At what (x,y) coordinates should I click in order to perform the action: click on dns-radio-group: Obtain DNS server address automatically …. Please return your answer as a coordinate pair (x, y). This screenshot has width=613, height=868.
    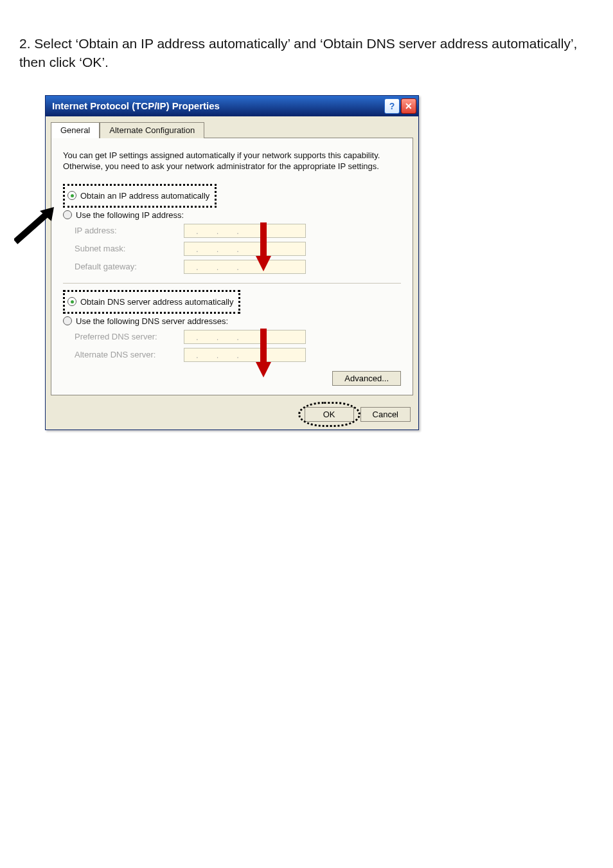
    Looking at the image, I should click on (232, 326).